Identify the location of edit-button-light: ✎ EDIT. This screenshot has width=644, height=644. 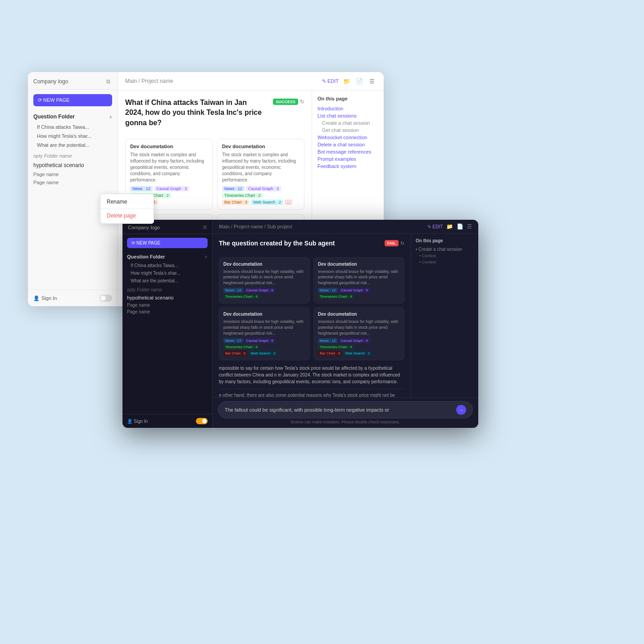
(331, 81).